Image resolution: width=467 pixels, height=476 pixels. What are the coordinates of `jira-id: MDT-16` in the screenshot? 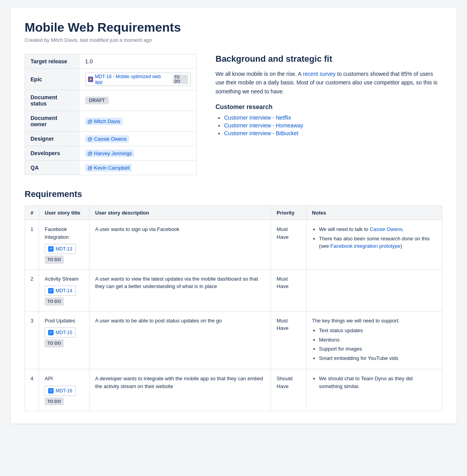 It's located at (64, 391).